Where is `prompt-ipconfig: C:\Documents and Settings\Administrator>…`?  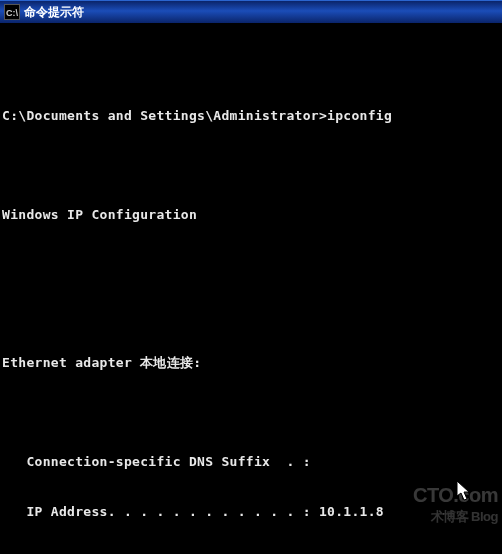
prompt-ipconfig: C:\Documents and Settings\Administrator>… is located at coordinates (251, 116).